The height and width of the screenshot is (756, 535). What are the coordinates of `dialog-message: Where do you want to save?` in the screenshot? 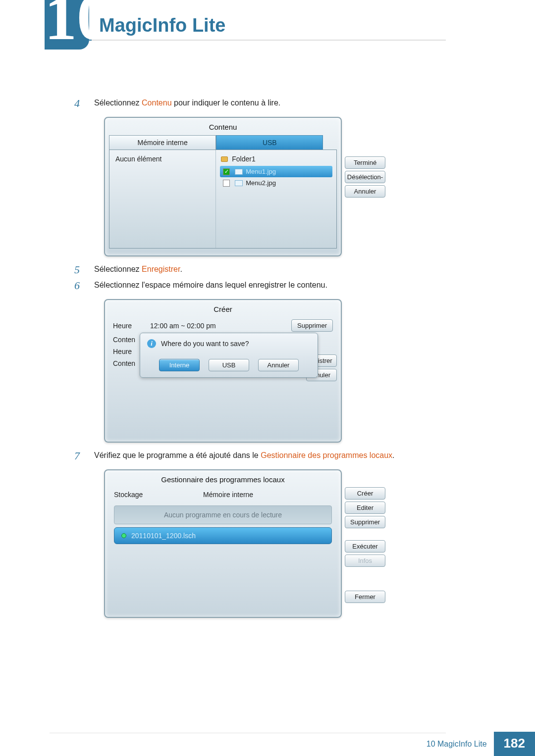 It's located at (205, 344).